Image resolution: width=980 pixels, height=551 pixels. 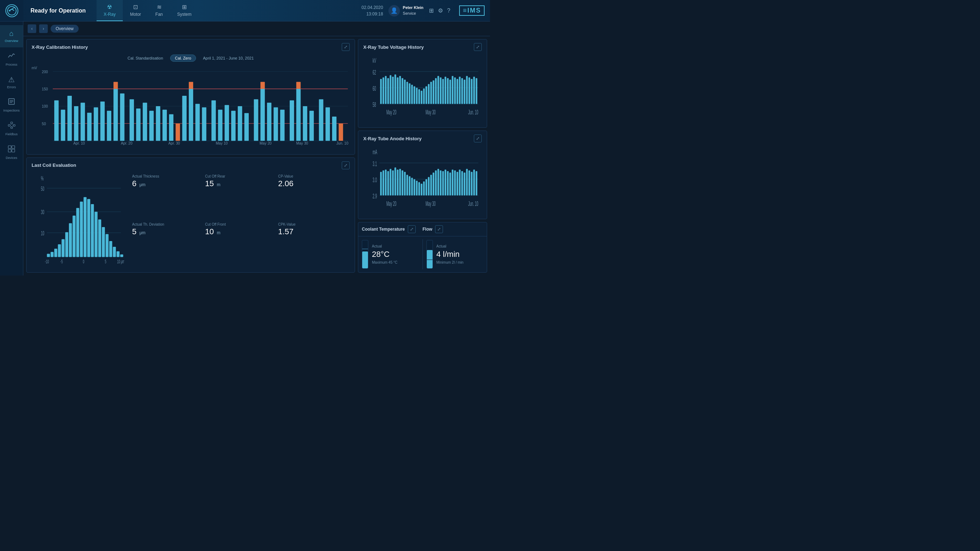 I want to click on voltage-chart: kV 62 60 58, so click(x=423, y=91).